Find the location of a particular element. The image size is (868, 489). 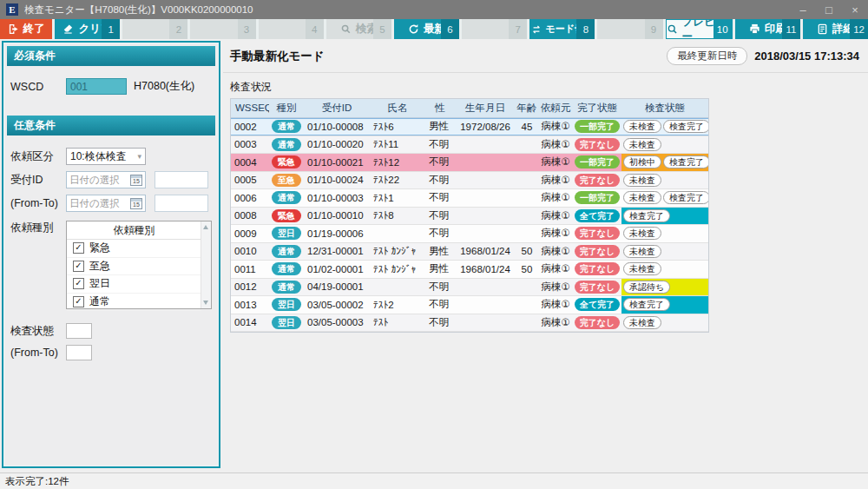

status-badge: 初検中 is located at coordinates (642, 162).